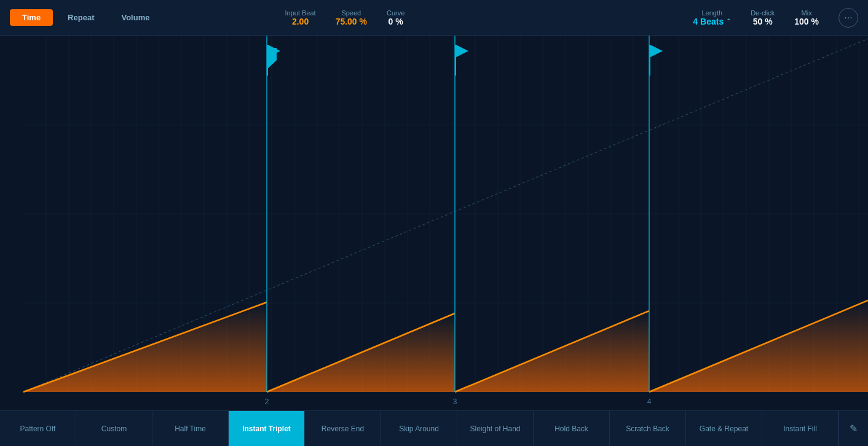 This screenshot has height=446, width=868. I want to click on btn-gate-repeat: Gate & Repeat, so click(724, 429).